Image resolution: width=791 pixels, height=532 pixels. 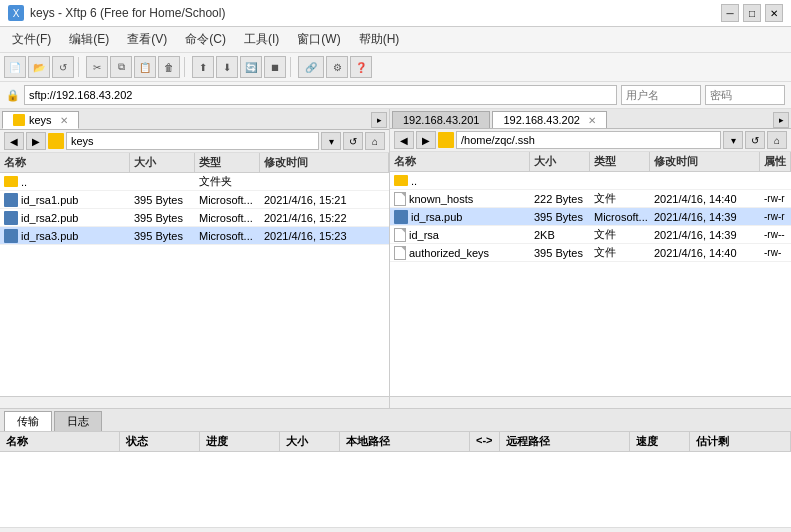 I want to click on toolbar-copy-btn: ⧉, so click(x=121, y=67).